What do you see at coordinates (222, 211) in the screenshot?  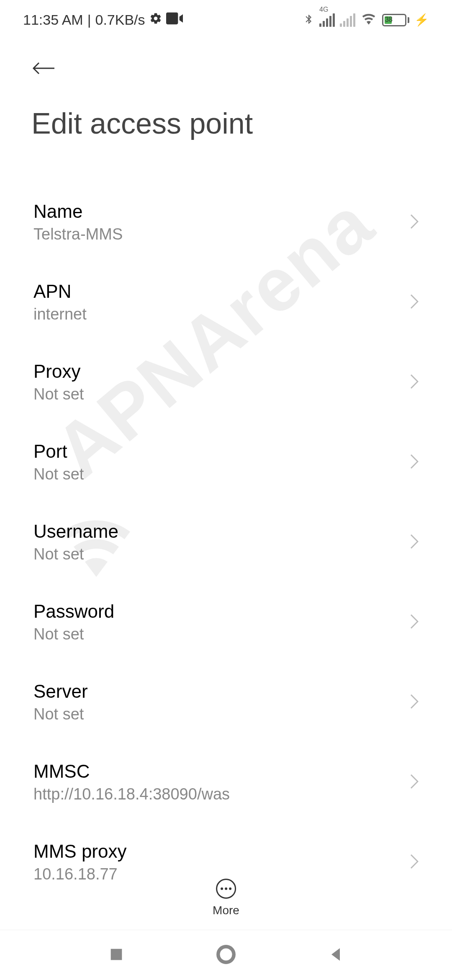 I see `setting-label: Name` at bounding box center [222, 211].